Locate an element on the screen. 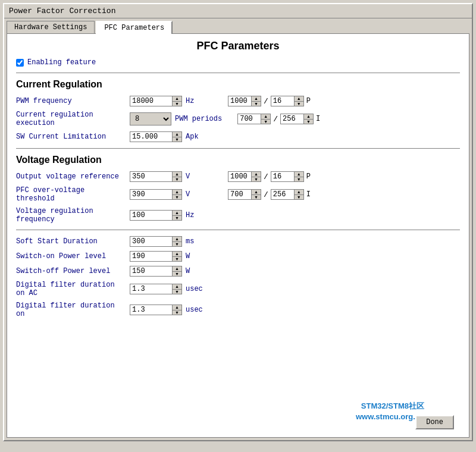  switch-off-power-down: ▼ is located at coordinates (177, 274).